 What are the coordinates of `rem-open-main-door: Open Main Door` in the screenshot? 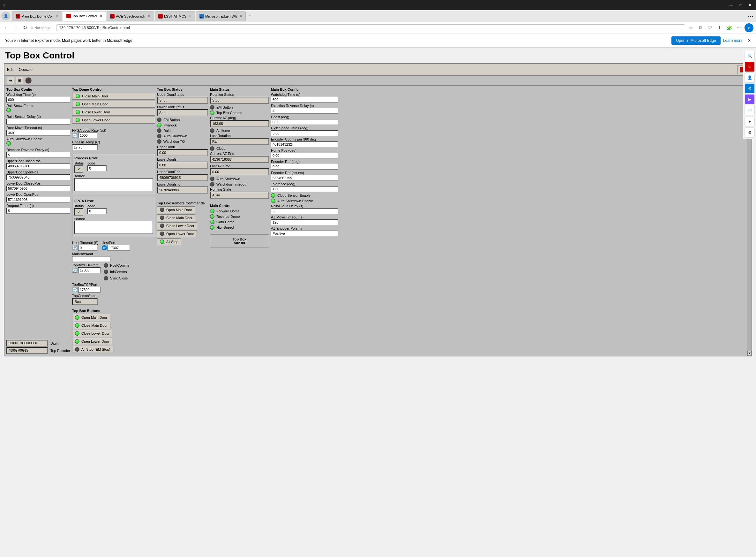 It's located at (176, 210).